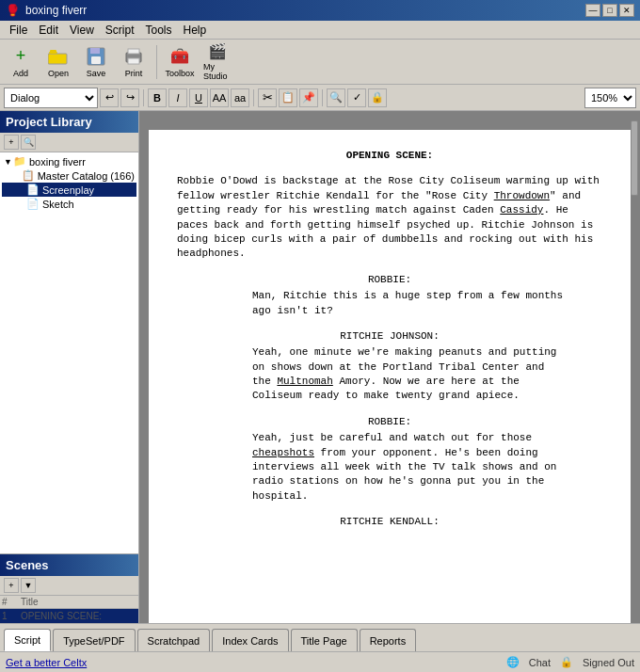 The image size is (640, 672). I want to click on menu-bar: File Edit View Script Tools Help, so click(320, 30).